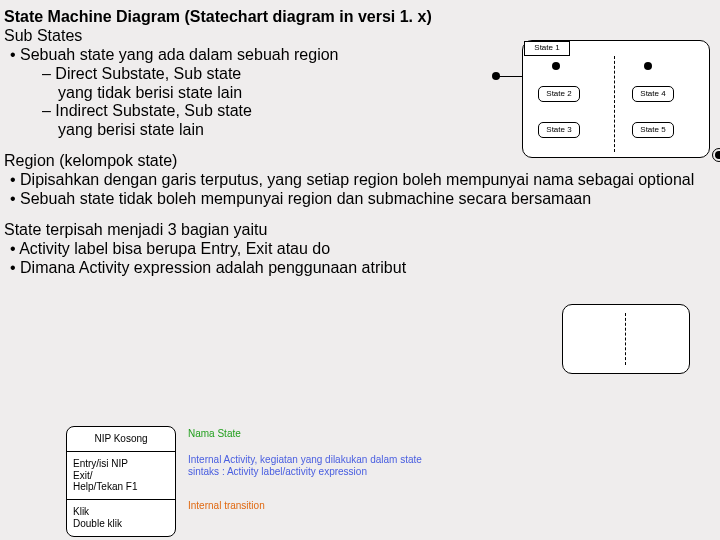 The height and width of the screenshot is (540, 720). What do you see at coordinates (602, 101) in the screenshot?
I see `statechart-diagram: State 1 State 2 State 3 State 4 State 5` at bounding box center [602, 101].